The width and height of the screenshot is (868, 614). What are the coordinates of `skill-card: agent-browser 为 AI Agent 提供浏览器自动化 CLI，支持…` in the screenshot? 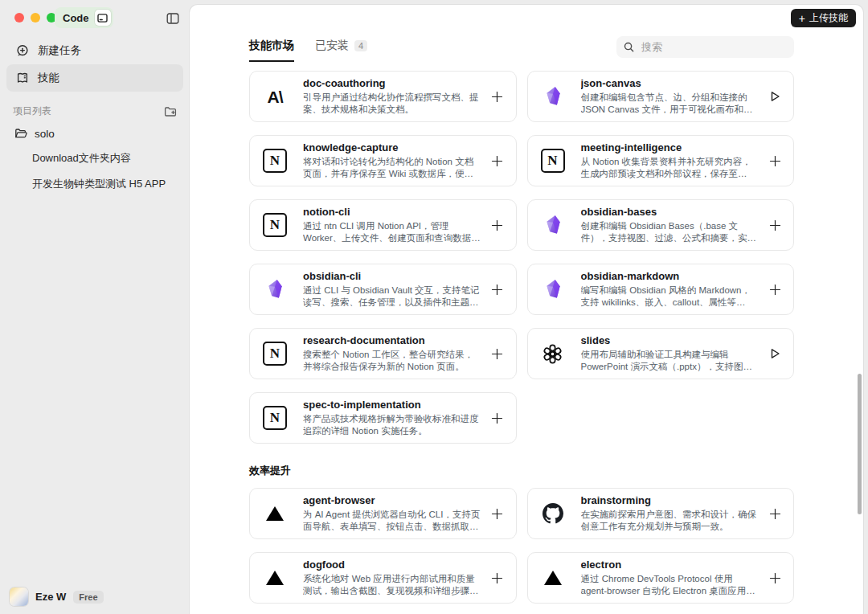 It's located at (383, 514).